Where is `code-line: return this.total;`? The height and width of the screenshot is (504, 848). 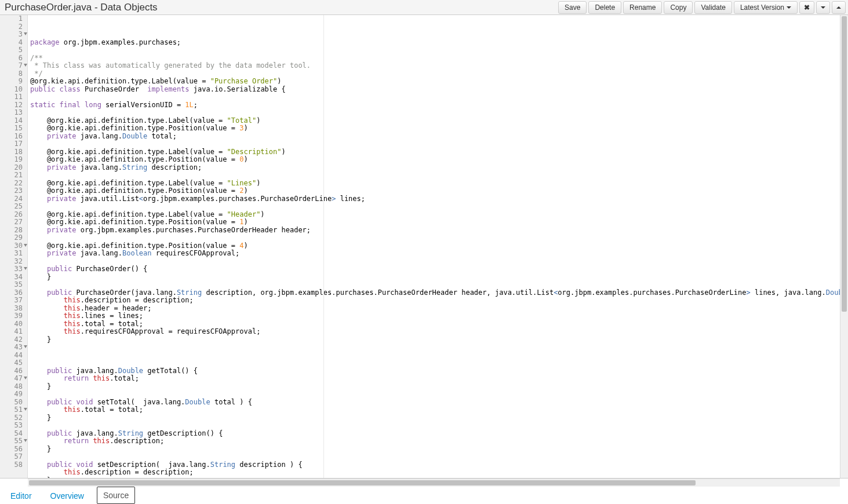
code-line: return this.total; is located at coordinates (435, 379).